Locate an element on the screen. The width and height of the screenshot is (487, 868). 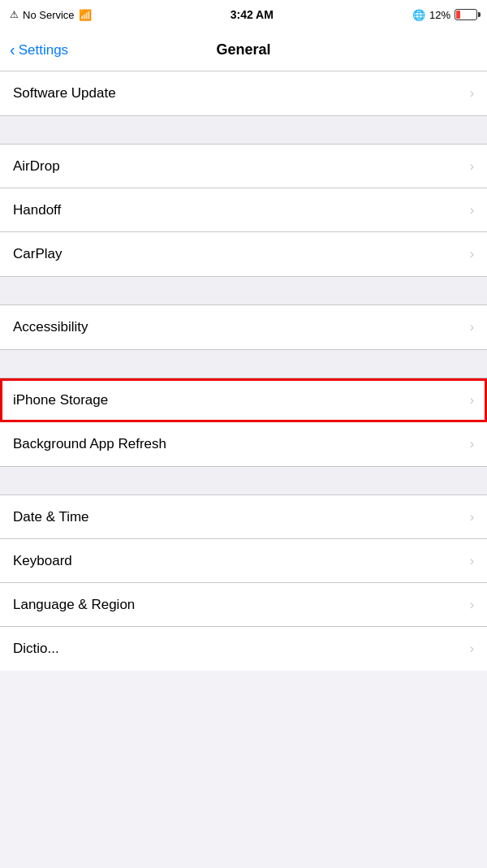
dictionary-row: Dictio... › is located at coordinates (244, 649).